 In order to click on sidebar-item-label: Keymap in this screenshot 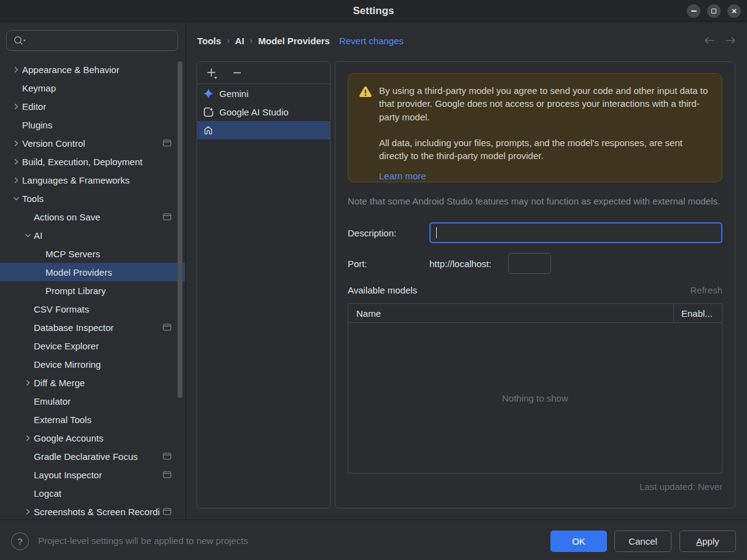, I will do `click(39, 88)`.